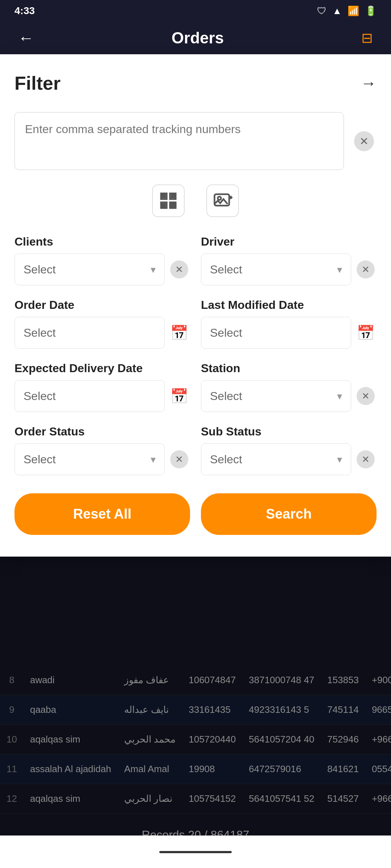 The width and height of the screenshot is (391, 868). What do you see at coordinates (276, 333) in the screenshot?
I see `last-modified-date-input: Select` at bounding box center [276, 333].